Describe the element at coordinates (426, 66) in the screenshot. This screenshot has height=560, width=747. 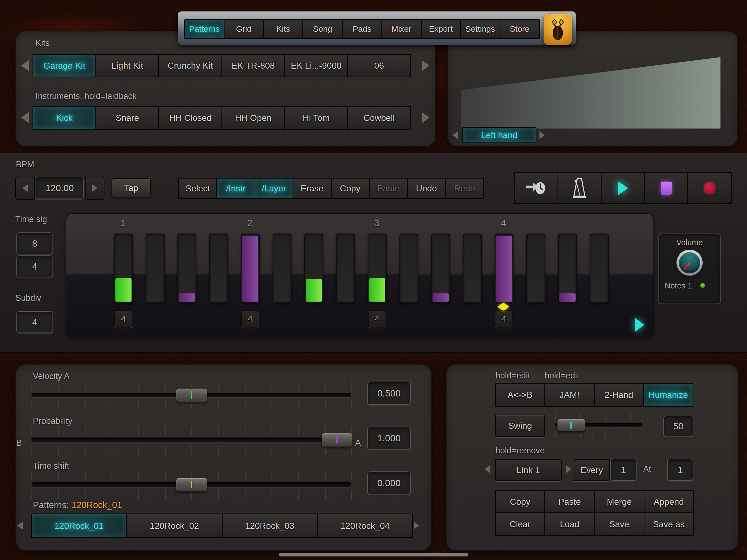
I see `kits-scroll-right-icon` at that location.